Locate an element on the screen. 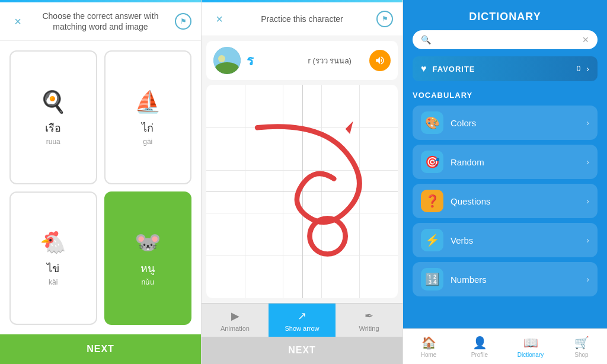  writing-header: × Practice this character ⚑ is located at coordinates (302, 19).